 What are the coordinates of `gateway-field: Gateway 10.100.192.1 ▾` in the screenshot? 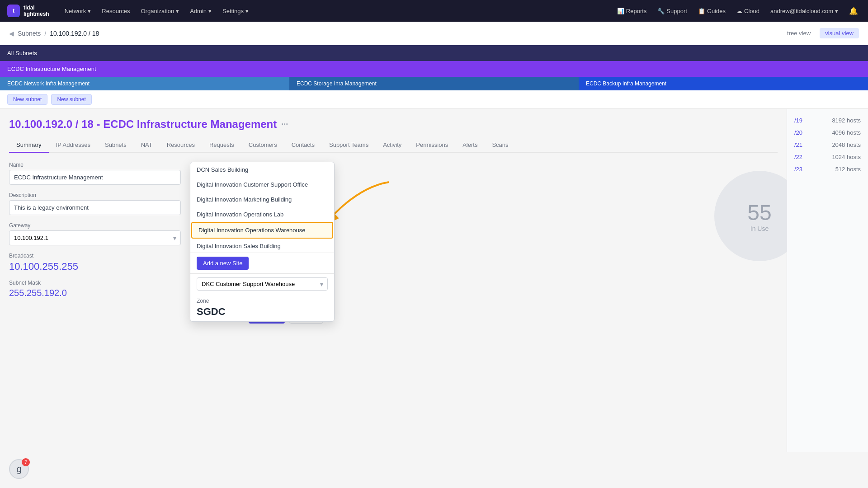 It's located at (95, 234).